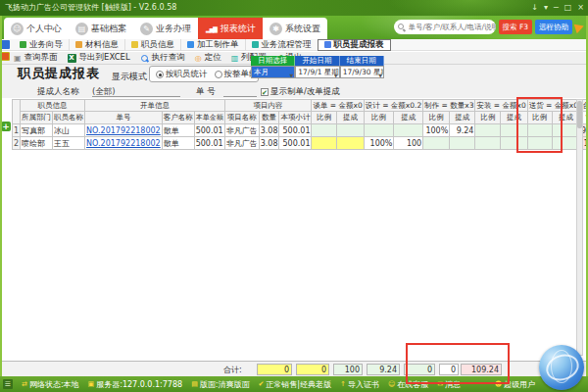  I want to click on search-button: 搜索 F3, so click(515, 27).